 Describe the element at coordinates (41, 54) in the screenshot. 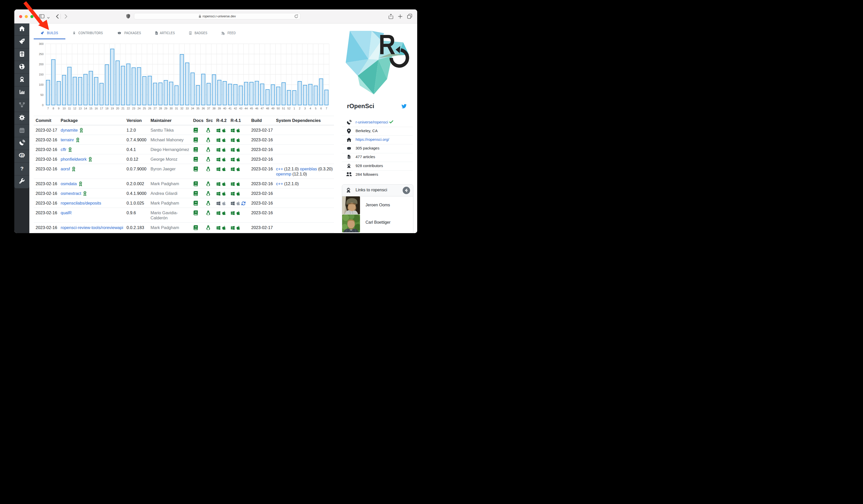

I see `svg-text: 250` at that location.